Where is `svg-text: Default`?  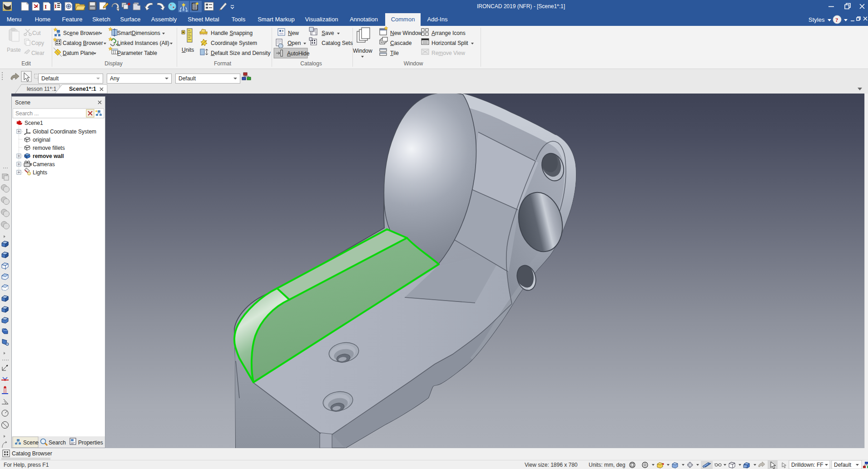
svg-text: Default is located at coordinates (843, 465).